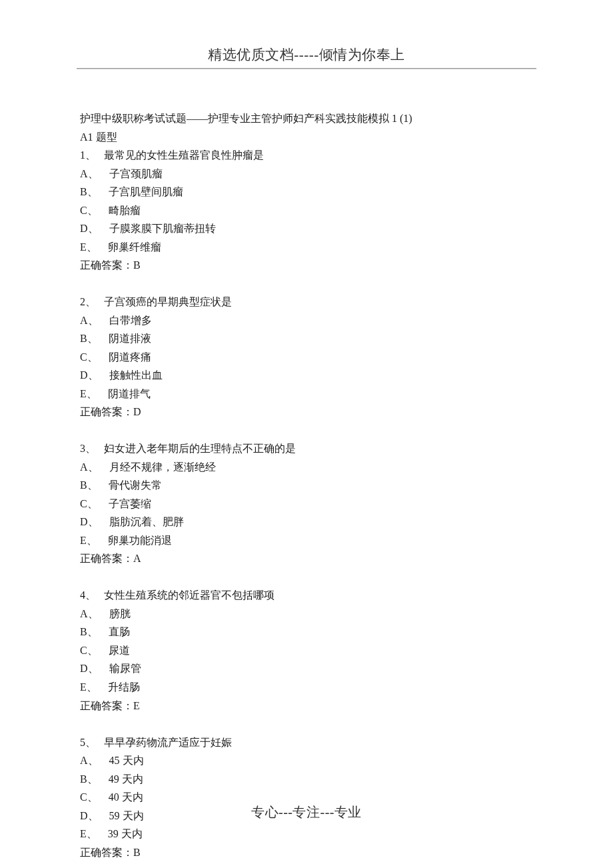  Describe the element at coordinates (125, 668) in the screenshot. I see `opt-text: 输尿管` at that location.